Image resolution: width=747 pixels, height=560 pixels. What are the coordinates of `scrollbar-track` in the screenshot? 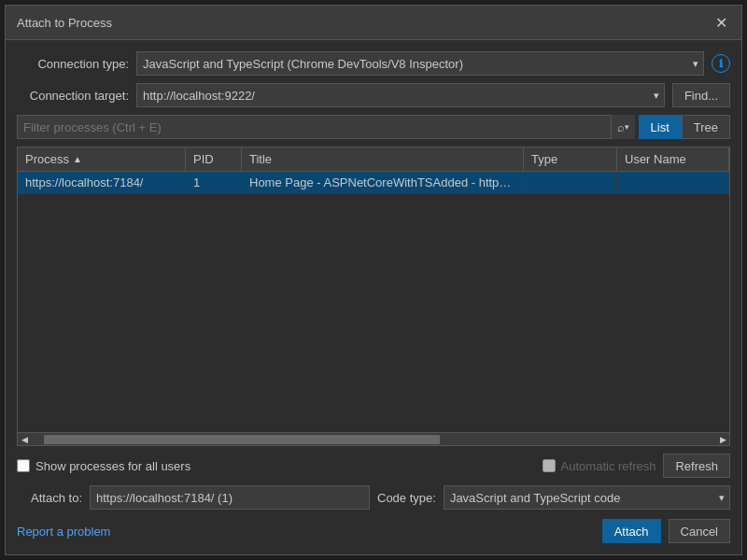 It's located at (374, 440).